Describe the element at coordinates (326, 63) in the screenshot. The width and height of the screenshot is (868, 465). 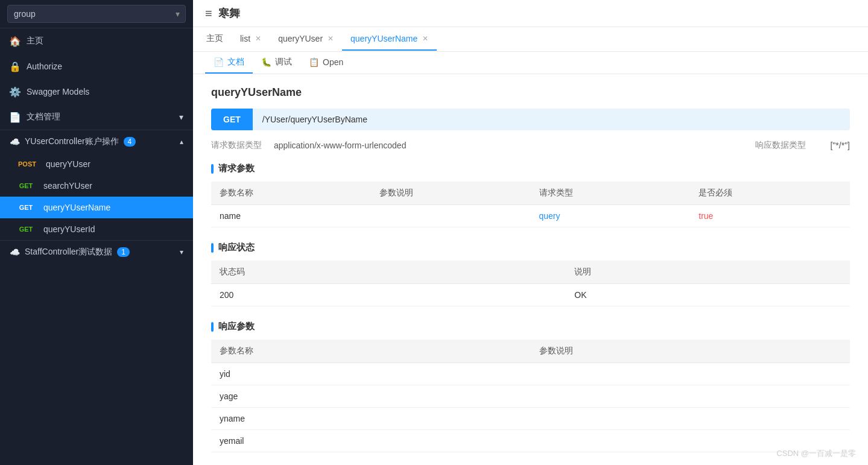
I see `open-tab: 📋 Open` at that location.